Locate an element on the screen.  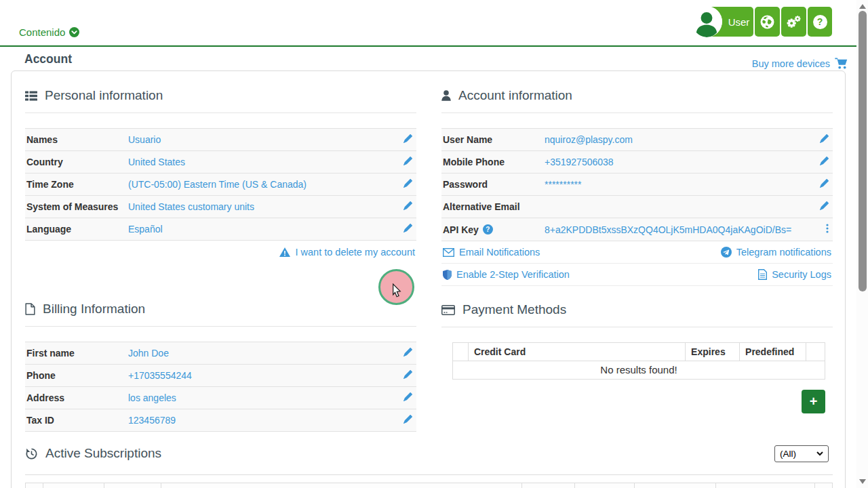
buy-more-devices-label: Buy more devices is located at coordinates (791, 64).